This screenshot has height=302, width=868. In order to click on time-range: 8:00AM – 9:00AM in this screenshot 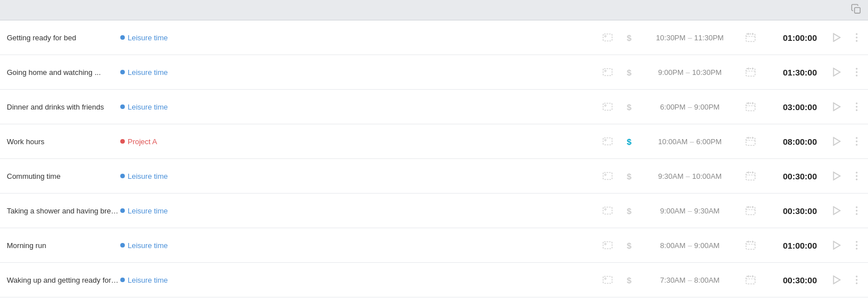, I will do `click(690, 245)`.